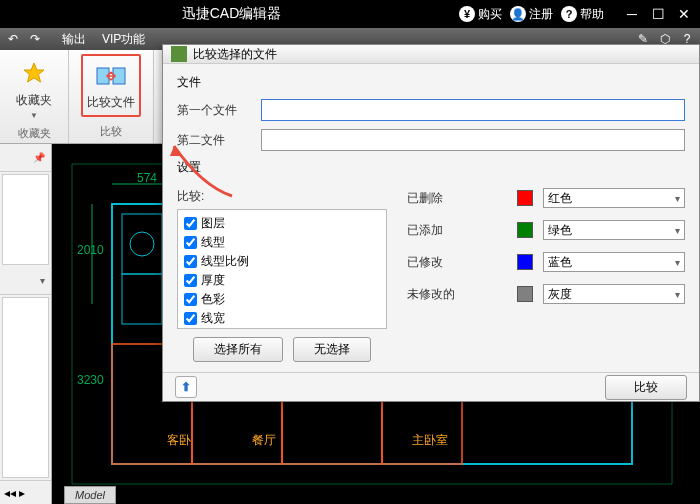 The image size is (700, 504). I want to click on compare-label: 比较文件, so click(111, 102).